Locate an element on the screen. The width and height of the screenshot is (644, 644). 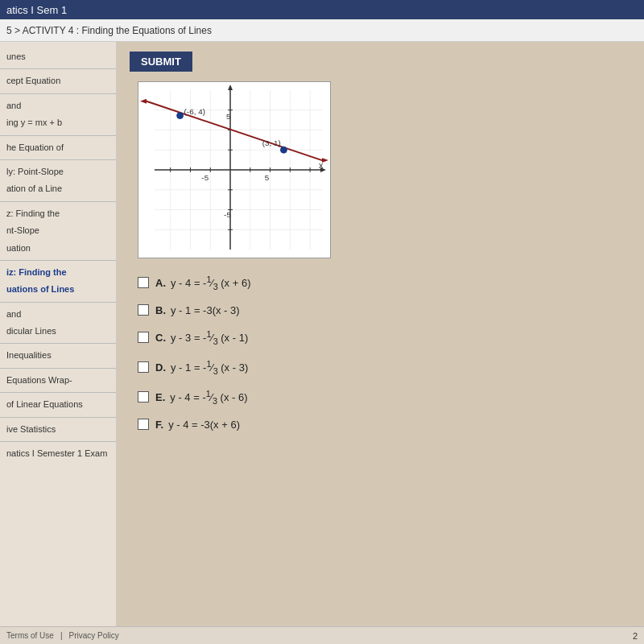
checkbox-c is located at coordinates (143, 337).